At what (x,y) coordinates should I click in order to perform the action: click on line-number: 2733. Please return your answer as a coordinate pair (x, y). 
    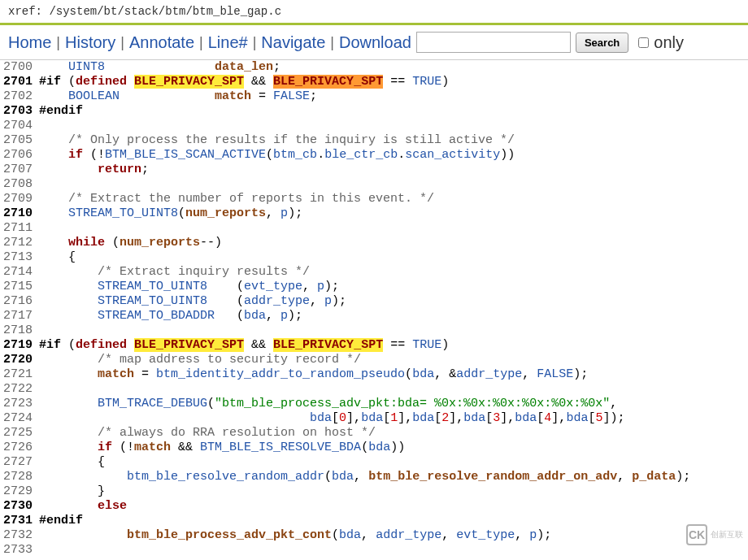
    Looking at the image, I should click on (20, 550).